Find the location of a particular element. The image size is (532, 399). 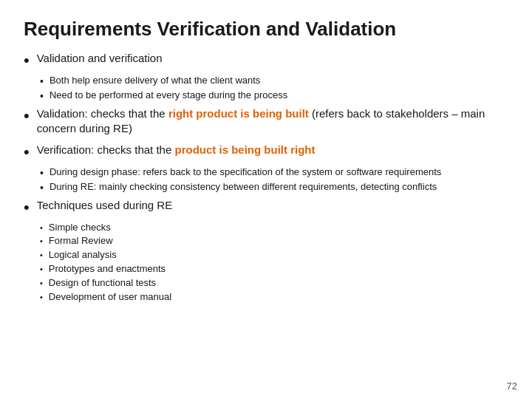

bullet-3-text-part1: Verification: checks that the is located at coordinates (106, 149).